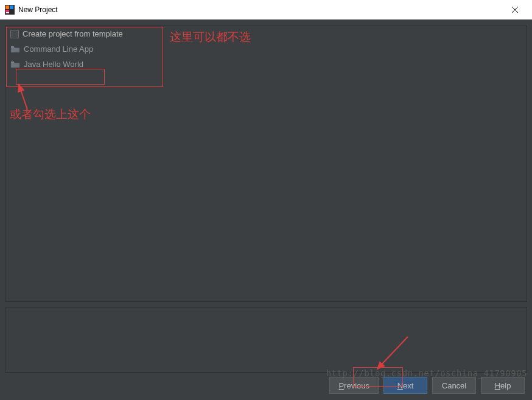 Image resolution: width=532 pixels, height=400 pixels. I want to click on create-from-template-checkbox, so click(15, 34).